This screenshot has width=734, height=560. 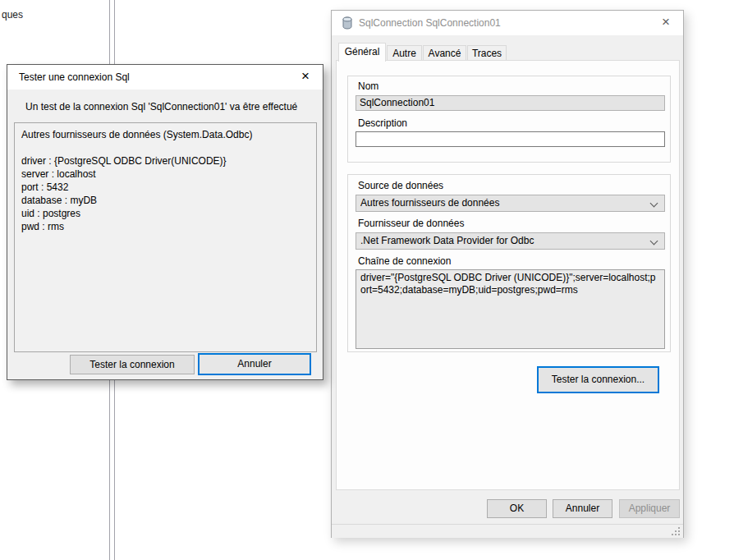 What do you see at coordinates (509, 119) in the screenshot?
I see `identity-groupbox: Nom SqlConnection01 Description` at bounding box center [509, 119].